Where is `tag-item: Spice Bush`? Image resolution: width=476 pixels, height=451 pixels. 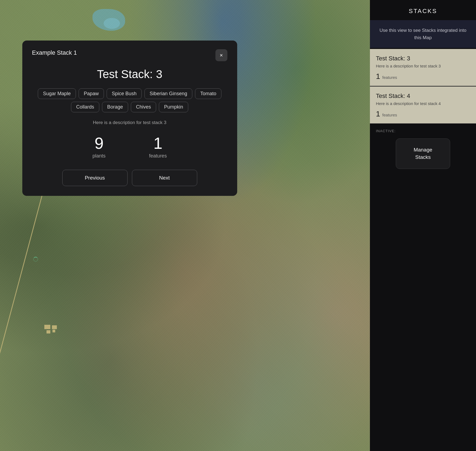 tag-item: Spice Bush is located at coordinates (124, 94).